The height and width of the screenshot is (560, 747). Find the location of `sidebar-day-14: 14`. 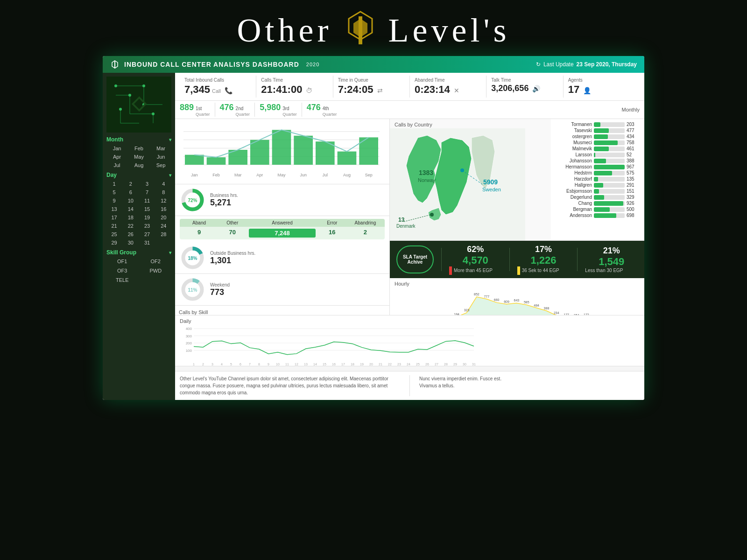

sidebar-day-14: 14 is located at coordinates (131, 209).